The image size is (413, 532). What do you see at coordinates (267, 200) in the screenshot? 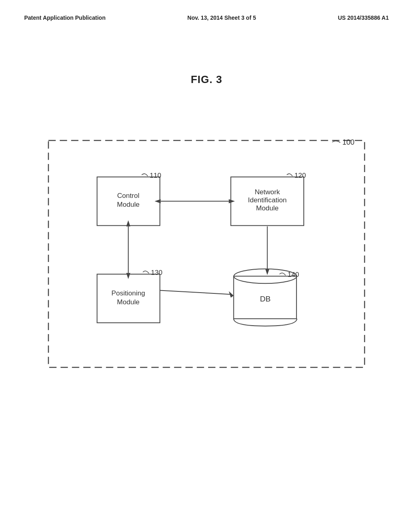
I see `network-id-text-2: Identification` at bounding box center [267, 200].